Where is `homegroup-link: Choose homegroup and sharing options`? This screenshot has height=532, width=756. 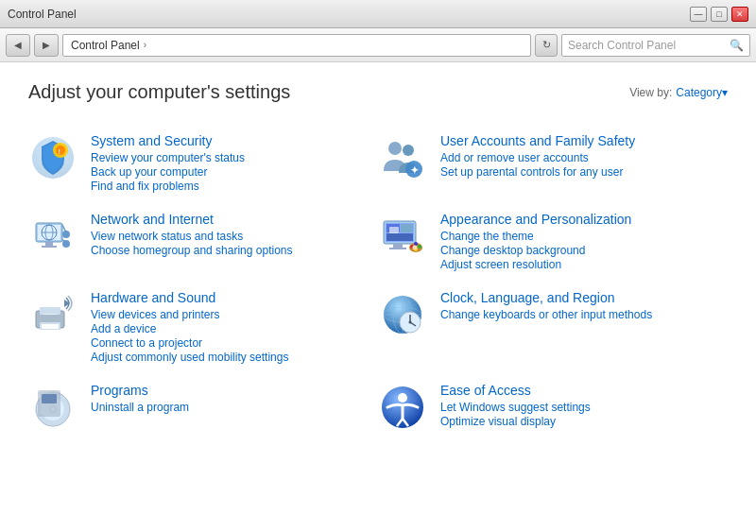 homegroup-link: Choose homegroup and sharing options is located at coordinates (230, 250).